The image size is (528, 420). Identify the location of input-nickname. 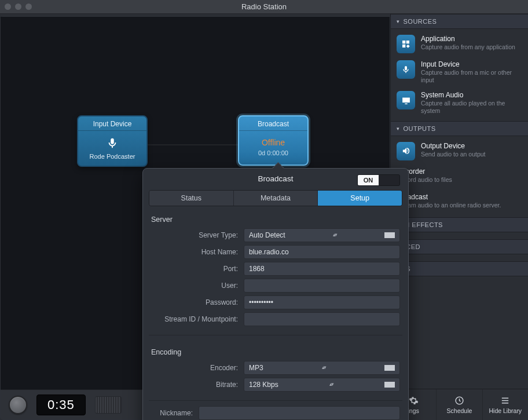
(299, 413).